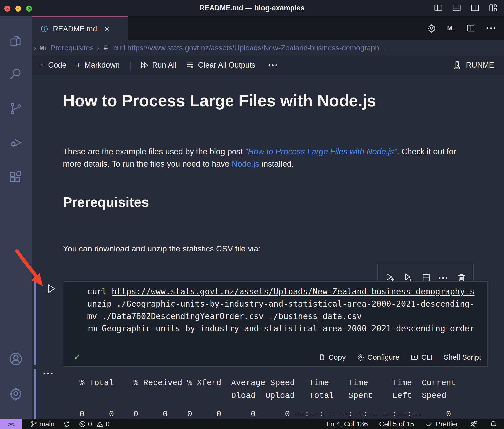 This screenshot has height=429, width=504. What do you see at coordinates (442, 424) in the screenshot?
I see `formatter-item: Prettier` at bounding box center [442, 424].